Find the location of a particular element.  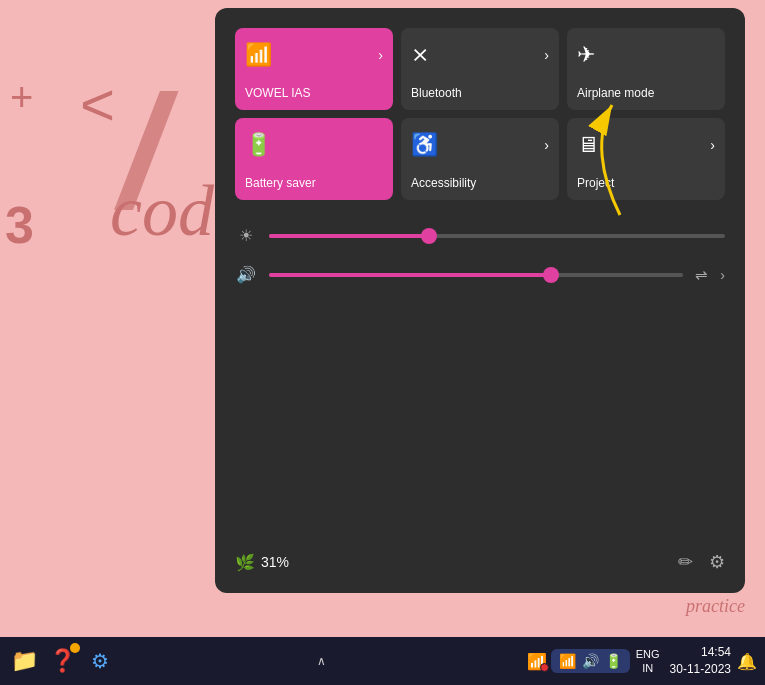

airplane-icon: ✈ is located at coordinates (586, 55).